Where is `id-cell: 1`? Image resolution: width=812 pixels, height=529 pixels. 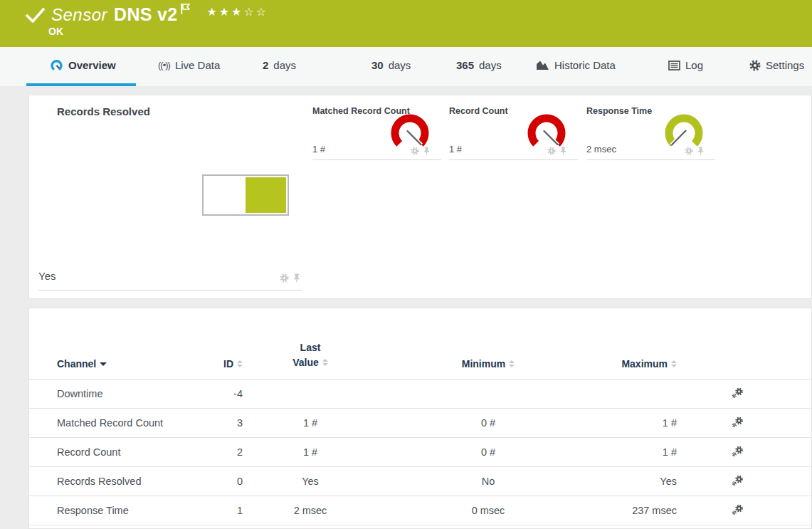 id-cell: 1 is located at coordinates (230, 510).